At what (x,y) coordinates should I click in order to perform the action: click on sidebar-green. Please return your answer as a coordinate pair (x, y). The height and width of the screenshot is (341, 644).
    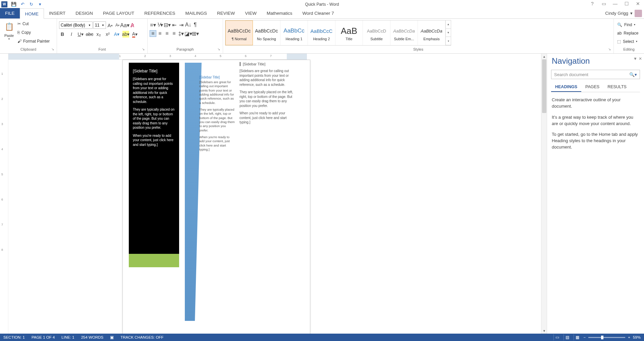
    Looking at the image, I should click on (154, 261).